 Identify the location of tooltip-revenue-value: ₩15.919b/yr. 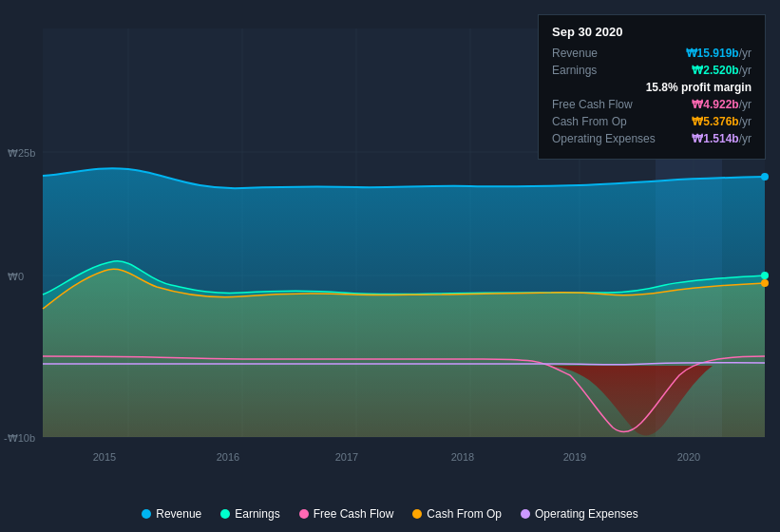
(718, 53).